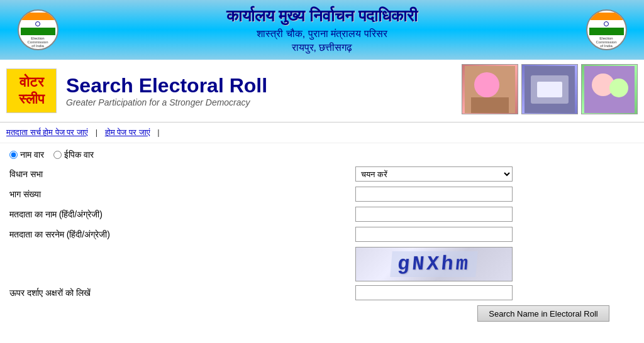 This screenshot has width=644, height=343. Describe the element at coordinates (182, 215) in the screenshot. I see `label-naam: मतदाता का नाम (हिंदी/अंग्रेजी)` at that location.